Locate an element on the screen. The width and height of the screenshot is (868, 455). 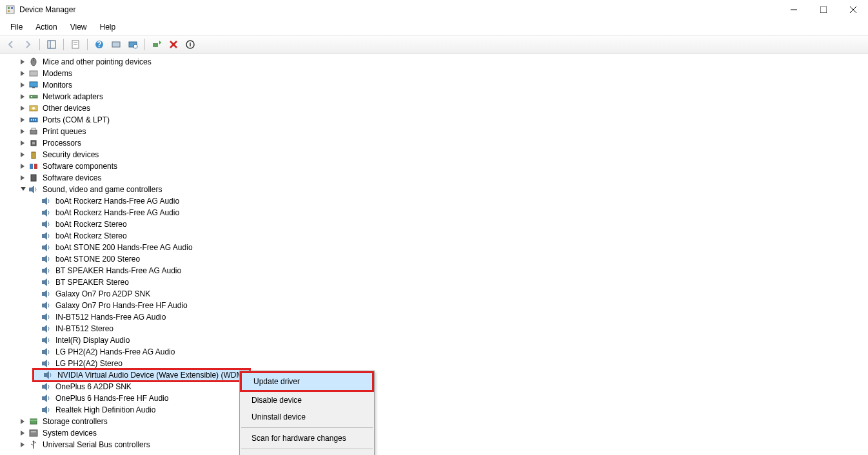
maximize-button is located at coordinates (824, 10).